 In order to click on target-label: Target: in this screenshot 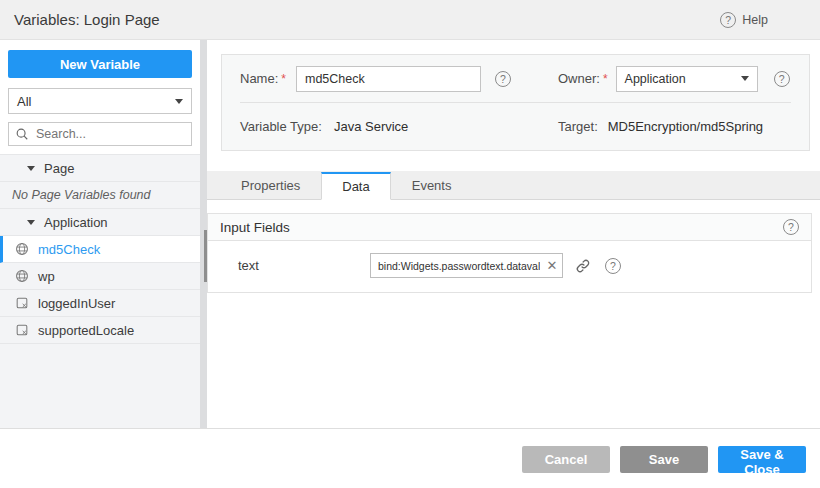, I will do `click(578, 126)`.